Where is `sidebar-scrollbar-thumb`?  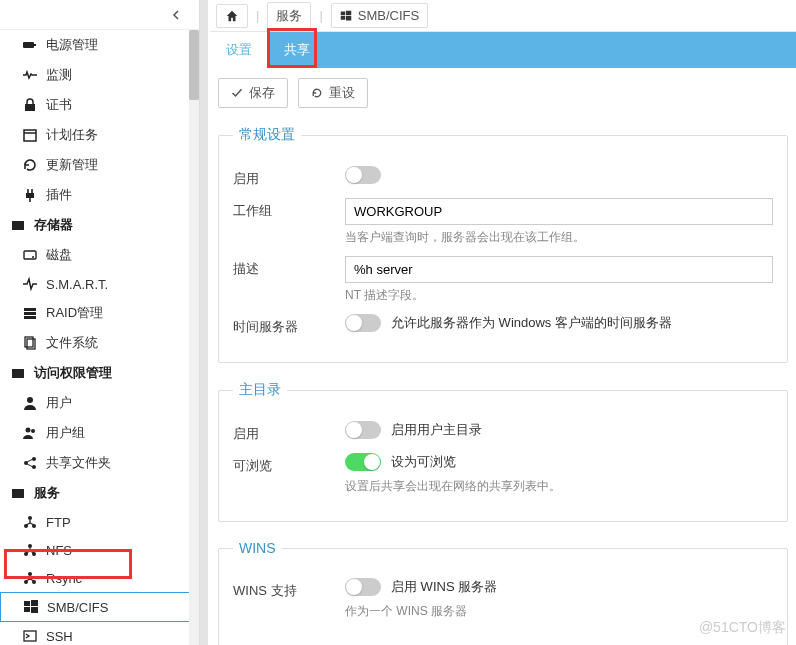 sidebar-scrollbar-thumb is located at coordinates (194, 65).